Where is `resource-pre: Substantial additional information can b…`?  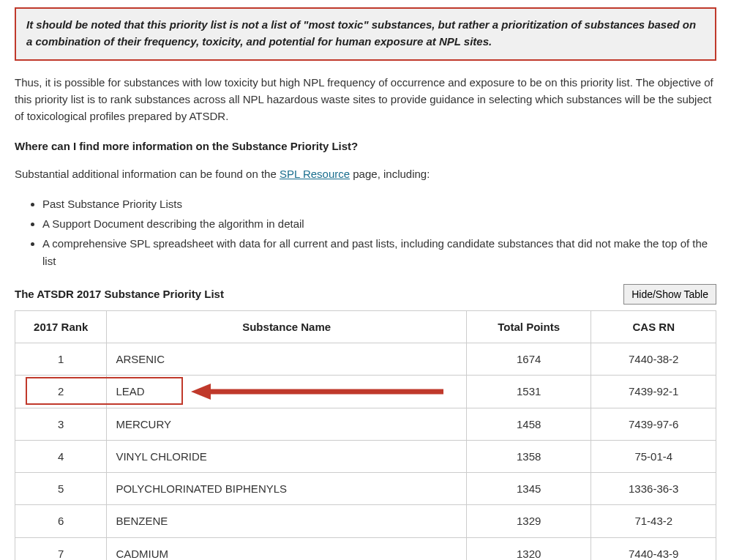 resource-pre: Substantial additional information can b… is located at coordinates (147, 174).